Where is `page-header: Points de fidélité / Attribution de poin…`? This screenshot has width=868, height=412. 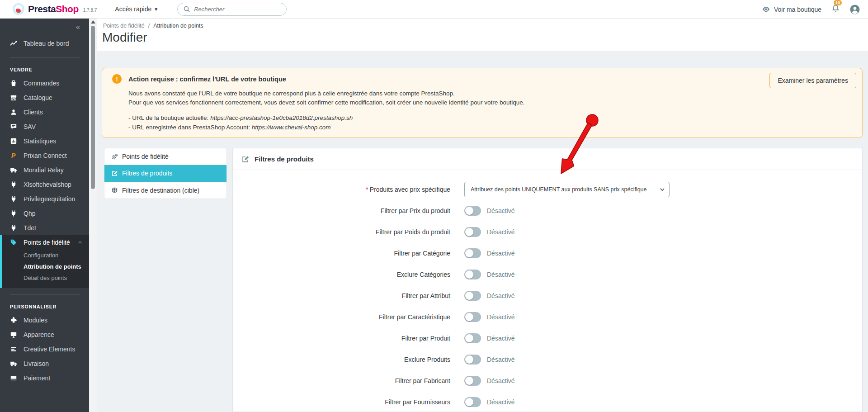
page-header: Points de fidélité / Attribution de poin… is located at coordinates (482, 35).